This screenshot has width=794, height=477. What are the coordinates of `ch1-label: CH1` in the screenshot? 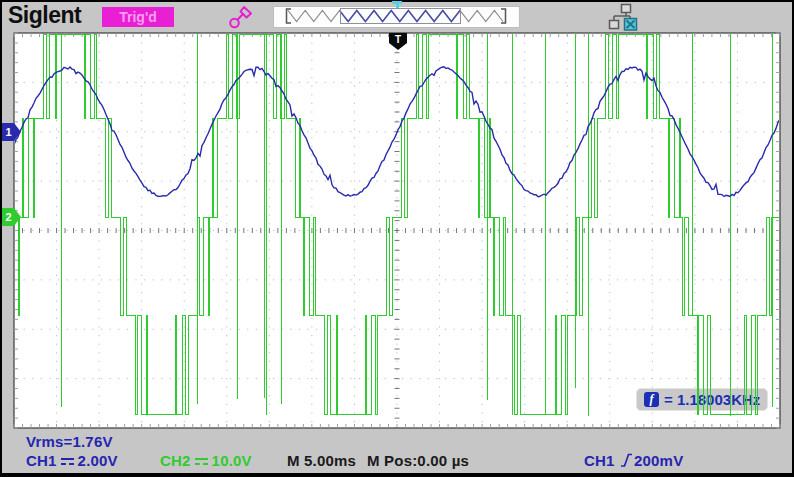 It's located at (42, 460).